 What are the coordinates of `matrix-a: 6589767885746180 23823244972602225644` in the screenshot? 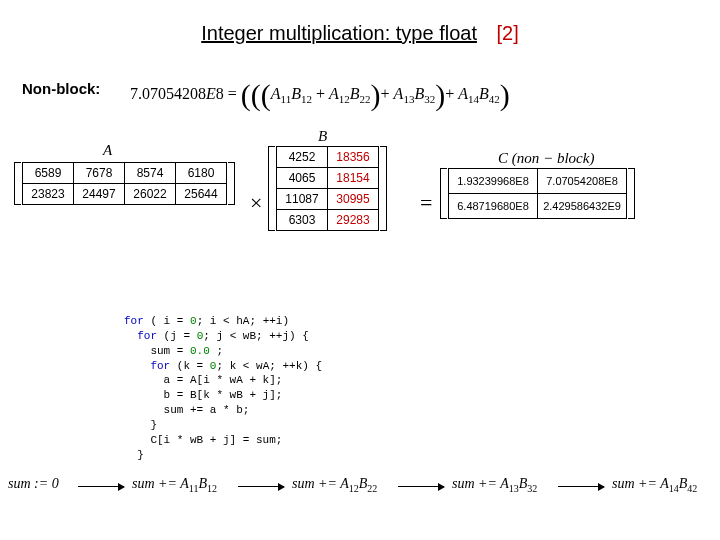 It's located at (124, 184).